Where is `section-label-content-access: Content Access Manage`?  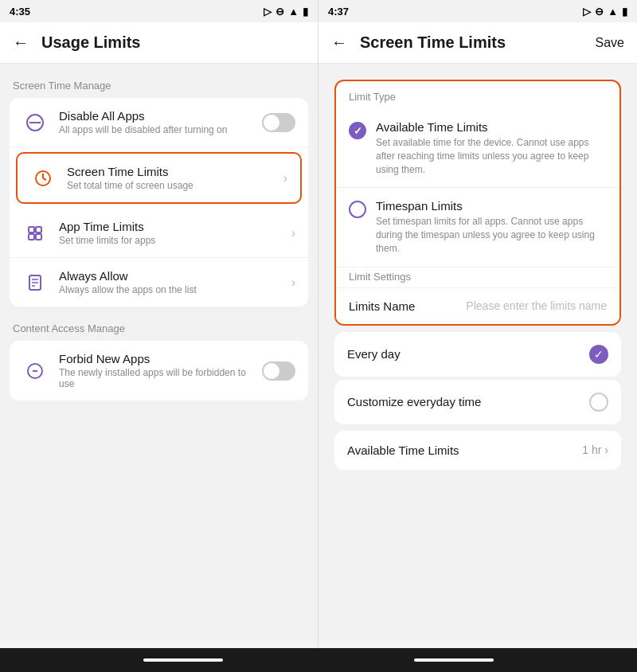 section-label-content-access: Content Access Manage is located at coordinates (159, 328).